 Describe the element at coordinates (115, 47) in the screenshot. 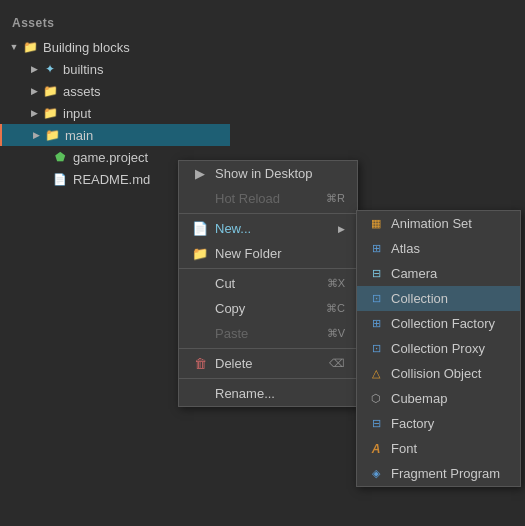

I see `tree-item-building-blocks: ▼ 📁 Building blocks` at that location.